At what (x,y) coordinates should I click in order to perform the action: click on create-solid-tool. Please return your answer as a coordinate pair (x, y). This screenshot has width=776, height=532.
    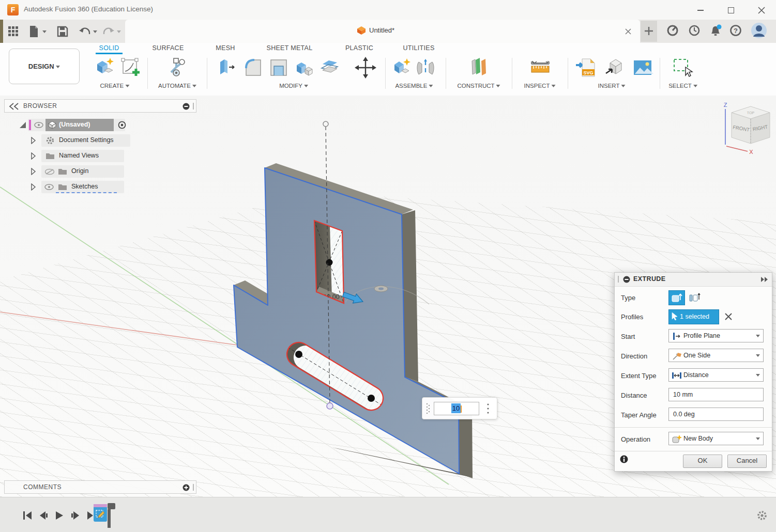
    Looking at the image, I should click on (104, 68).